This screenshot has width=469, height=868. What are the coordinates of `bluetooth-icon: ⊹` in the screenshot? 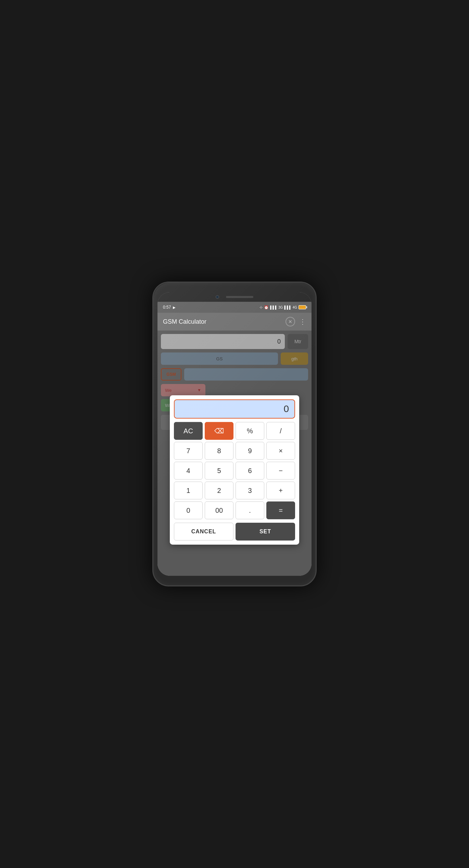 It's located at (261, 308).